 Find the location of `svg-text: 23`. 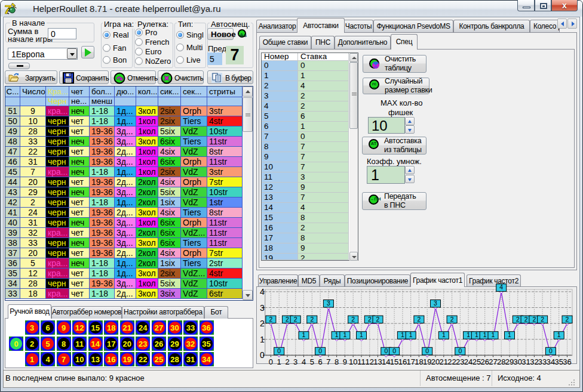

svg-text: 23 is located at coordinates (460, 362).